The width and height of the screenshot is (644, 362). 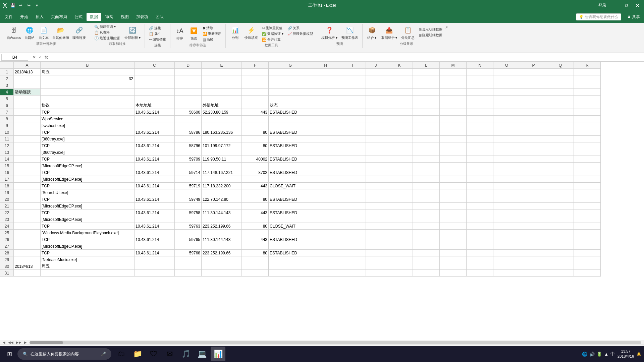 I want to click on cell-R13, so click(x=587, y=153).